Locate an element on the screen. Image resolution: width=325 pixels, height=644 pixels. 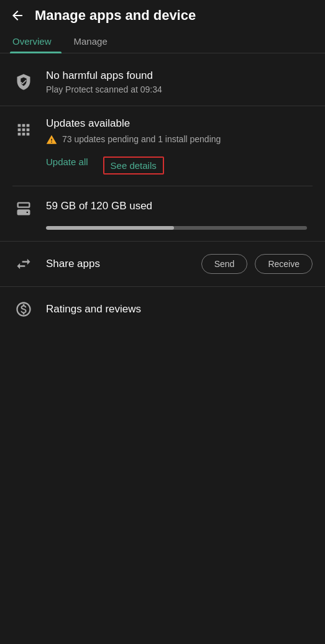
ratings-icon is located at coordinates (24, 309).